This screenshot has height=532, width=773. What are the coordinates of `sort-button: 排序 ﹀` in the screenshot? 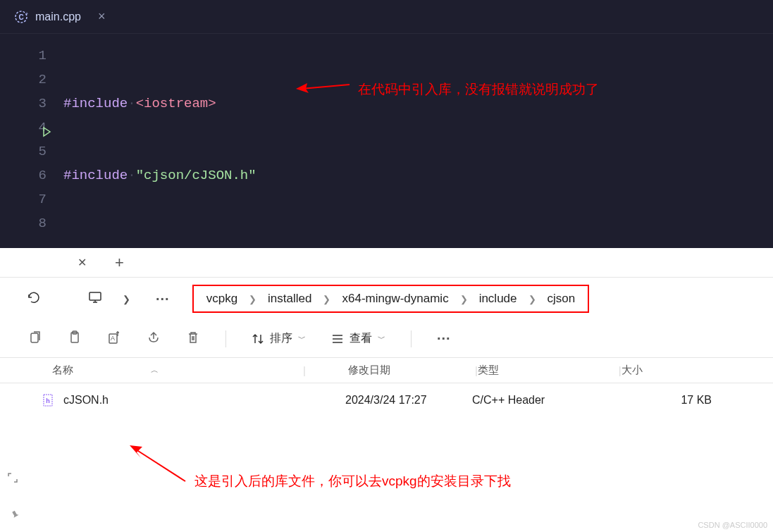 It's located at (279, 338).